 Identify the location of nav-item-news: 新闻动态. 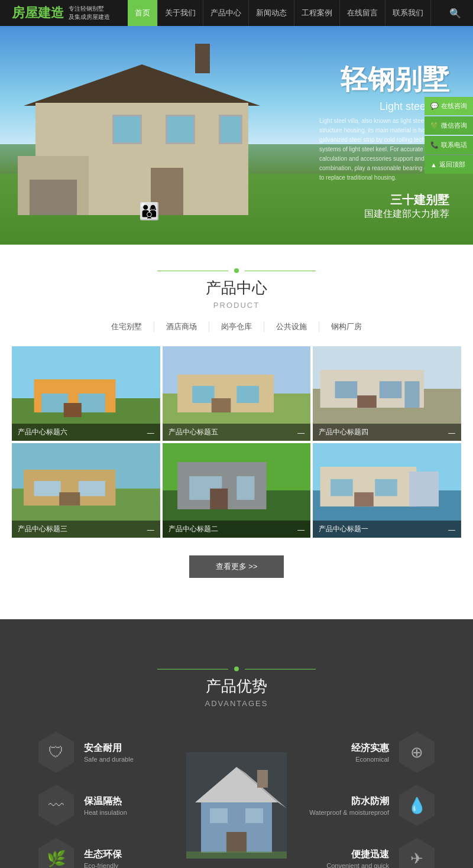
(272, 13).